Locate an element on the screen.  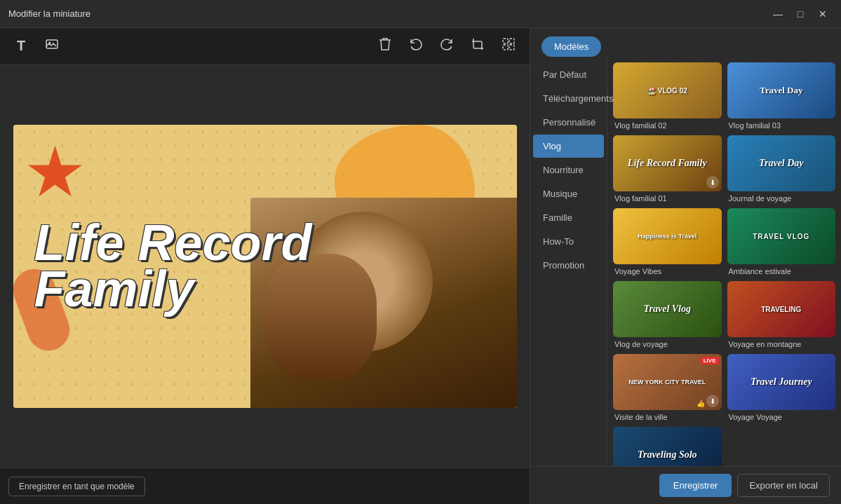
sidebar-item-vlog: Vlog is located at coordinates (568, 146).